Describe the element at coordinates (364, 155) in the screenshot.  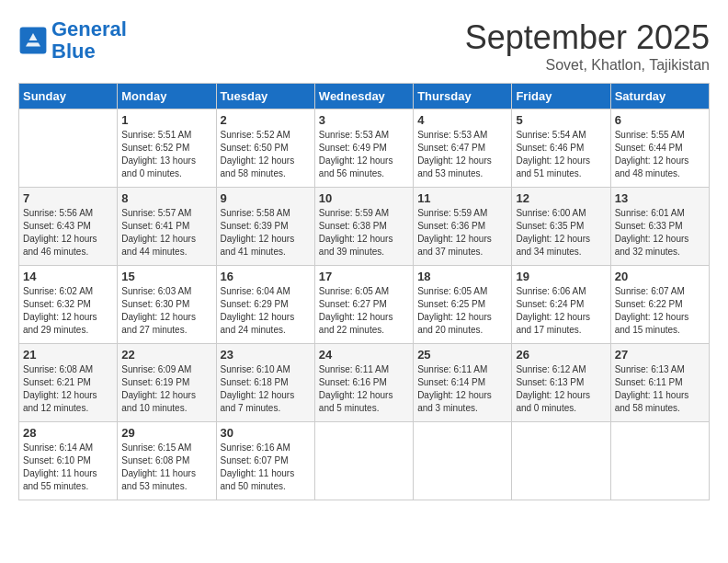
I see `day-info: Sunrise: 5:53 AM Sunset: 6:49 PM Dayligh…` at that location.